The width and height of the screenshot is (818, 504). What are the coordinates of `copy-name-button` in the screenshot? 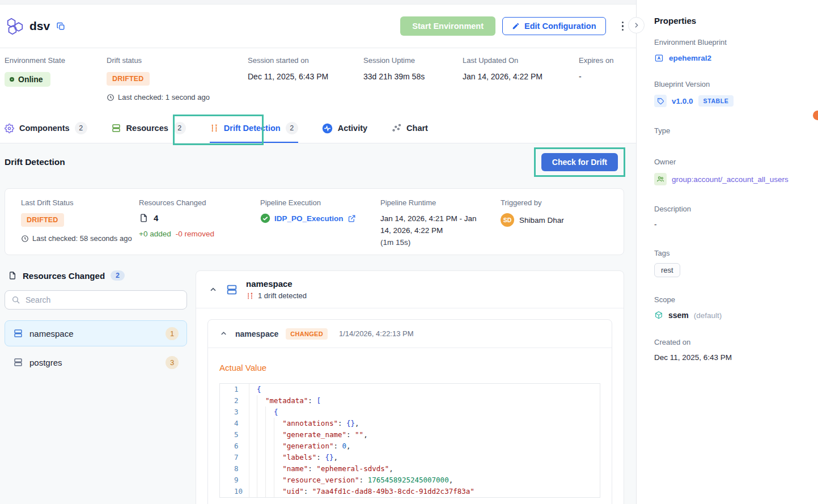 It's located at (61, 26).